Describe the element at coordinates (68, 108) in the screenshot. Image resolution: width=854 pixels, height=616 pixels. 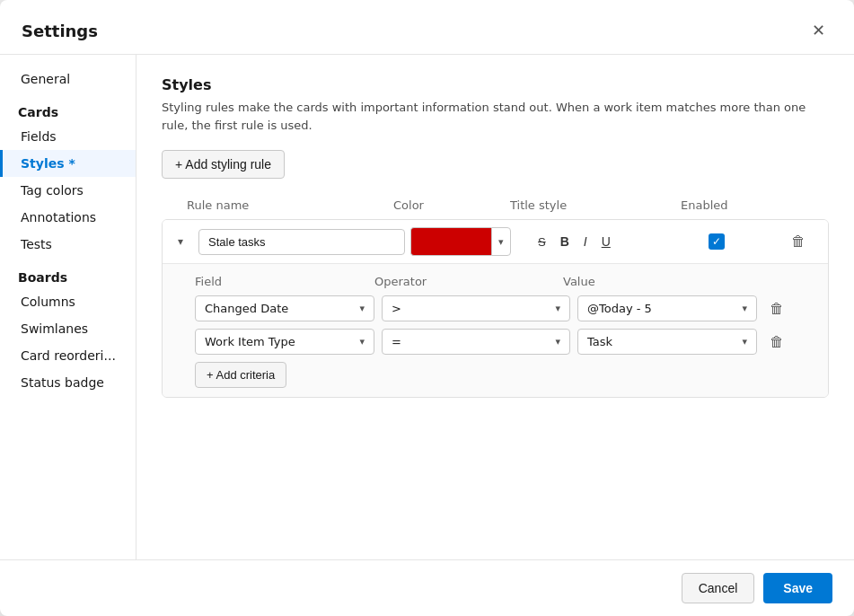
I see `sidebar-section-cards: Cards` at that location.